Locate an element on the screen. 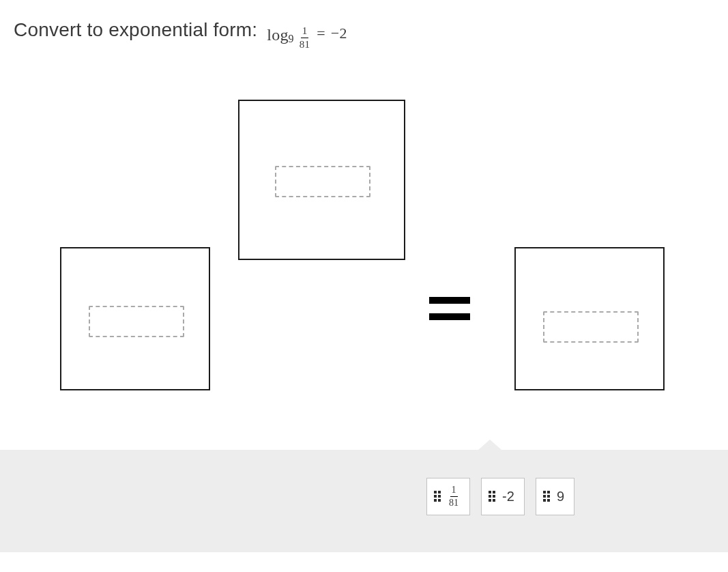  tile-9: 9 is located at coordinates (555, 497).